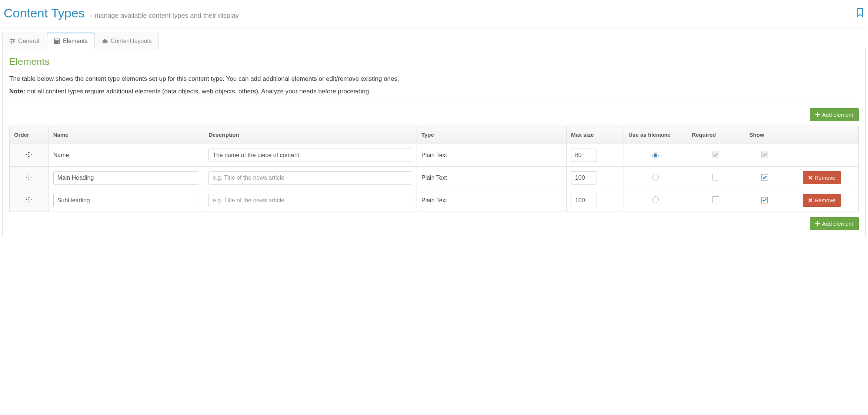 The height and width of the screenshot is (415, 868). Describe the element at coordinates (105, 41) in the screenshot. I see `puzzle-icon` at that location.